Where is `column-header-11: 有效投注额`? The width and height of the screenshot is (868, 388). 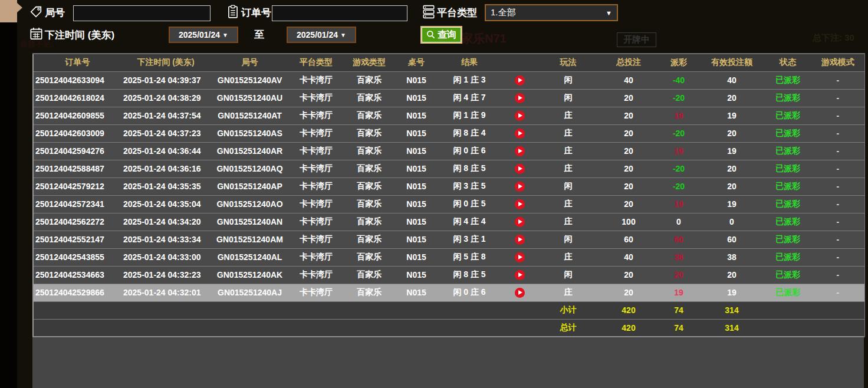
column-header-11: 有效投注额 is located at coordinates (732, 63).